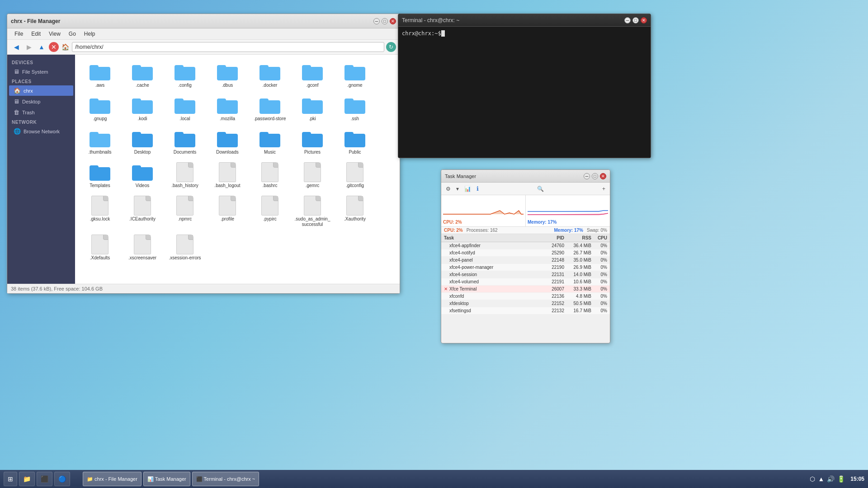  I want to click on sidebar-item-desktop: 🖥 Desktop, so click(41, 101).